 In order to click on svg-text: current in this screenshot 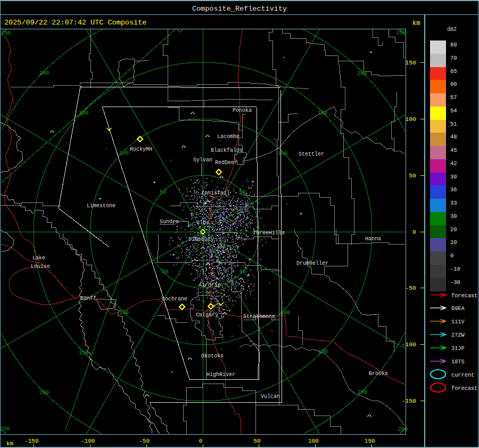, I will do `click(463, 375)`.